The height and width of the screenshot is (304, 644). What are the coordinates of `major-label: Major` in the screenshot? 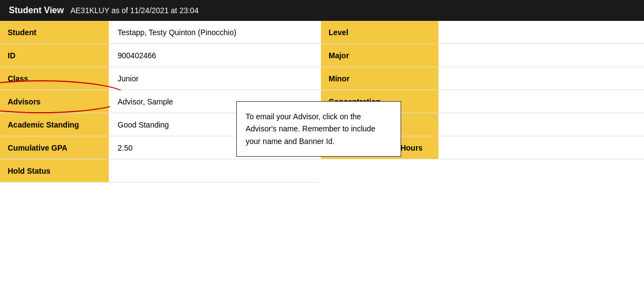 It's located at (379, 55).